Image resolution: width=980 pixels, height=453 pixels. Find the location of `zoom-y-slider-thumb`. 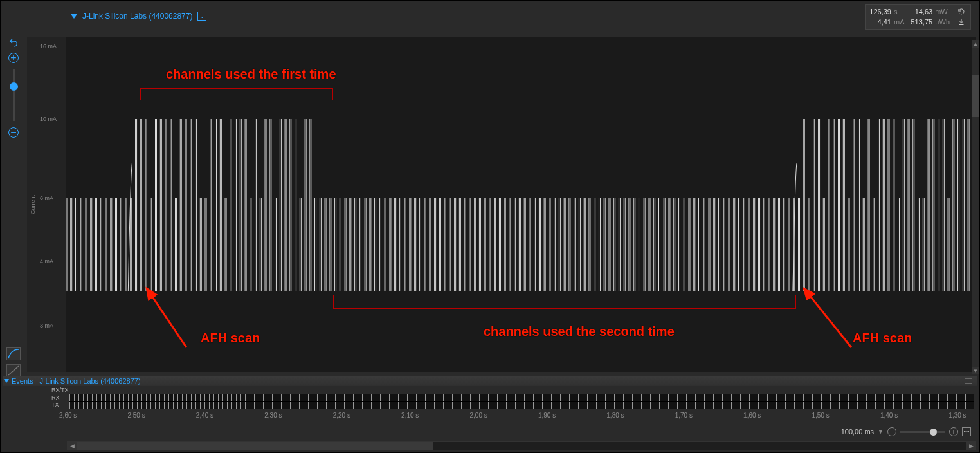

zoom-y-slider-thumb is located at coordinates (14, 86).